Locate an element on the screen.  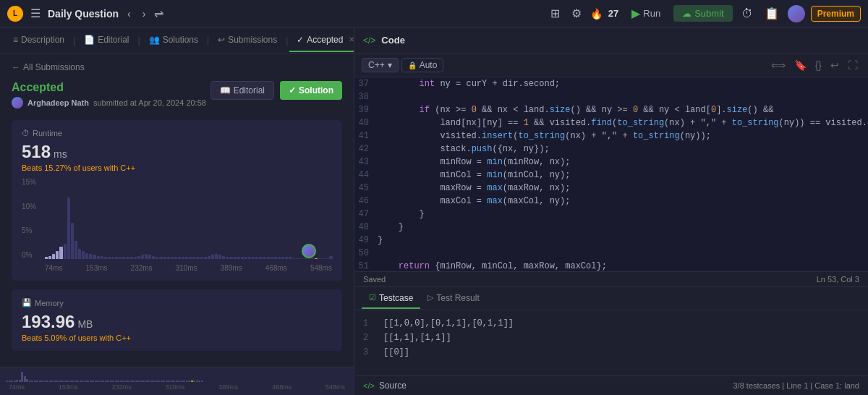
tab-editorial-label: Editorial is located at coordinates (113, 40).